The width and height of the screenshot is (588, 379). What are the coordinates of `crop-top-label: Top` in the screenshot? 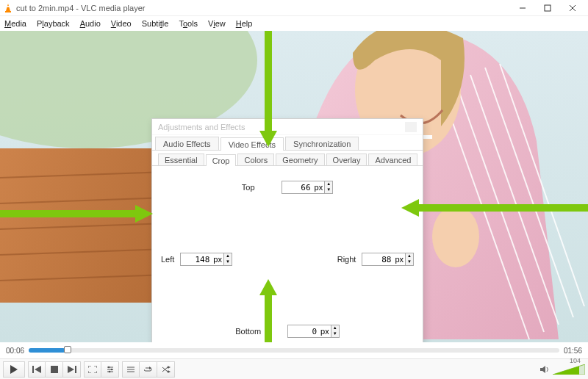 It's located at (248, 187).